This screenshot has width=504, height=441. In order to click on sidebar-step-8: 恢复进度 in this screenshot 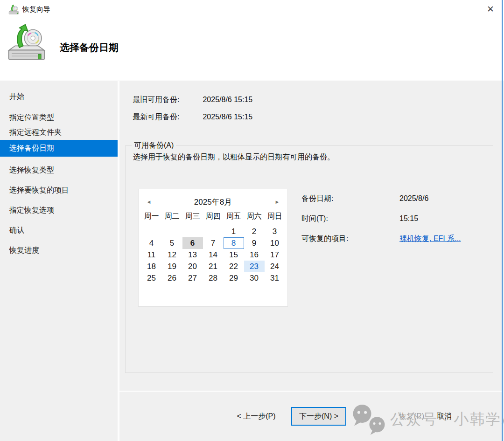, I will do `click(59, 250)`.